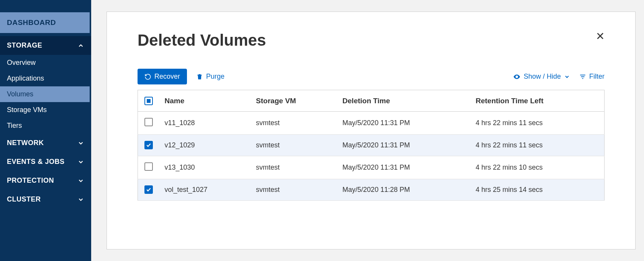 This screenshot has width=644, height=261. What do you see at coordinates (205, 101) in the screenshot?
I see `col-header-name: Name` at bounding box center [205, 101].